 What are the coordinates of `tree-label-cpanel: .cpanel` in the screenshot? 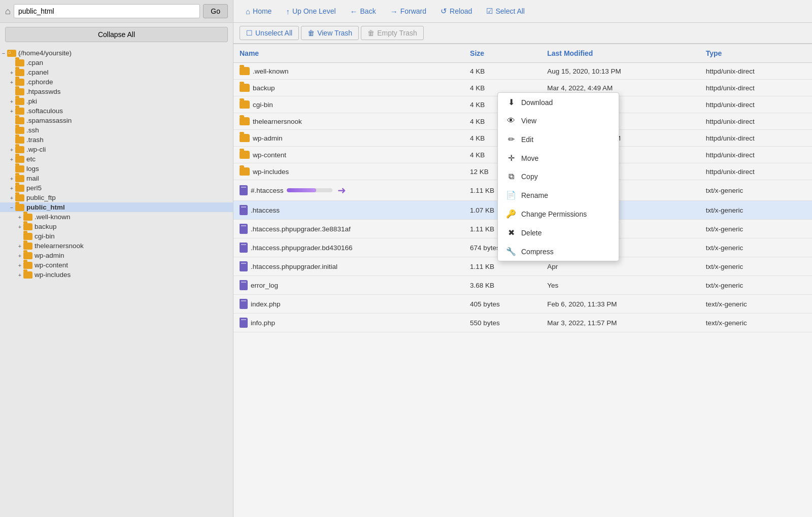 It's located at (38, 72).